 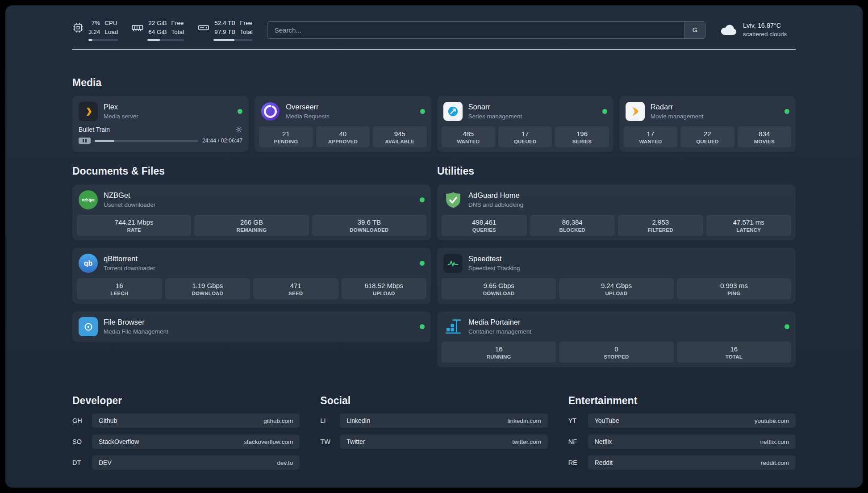 I want to click on cpu-icon, so click(x=78, y=28).